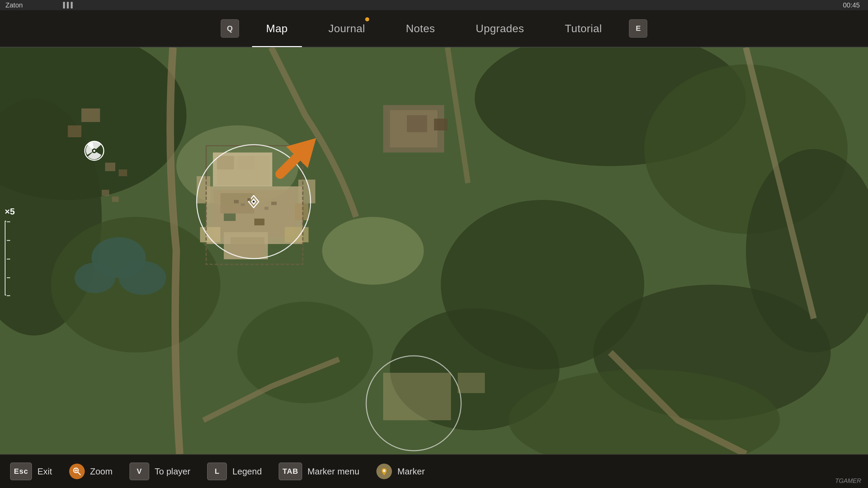 The width and height of the screenshot is (868, 488). Describe the element at coordinates (290, 471) in the screenshot. I see `key-tab: TAB` at that location.